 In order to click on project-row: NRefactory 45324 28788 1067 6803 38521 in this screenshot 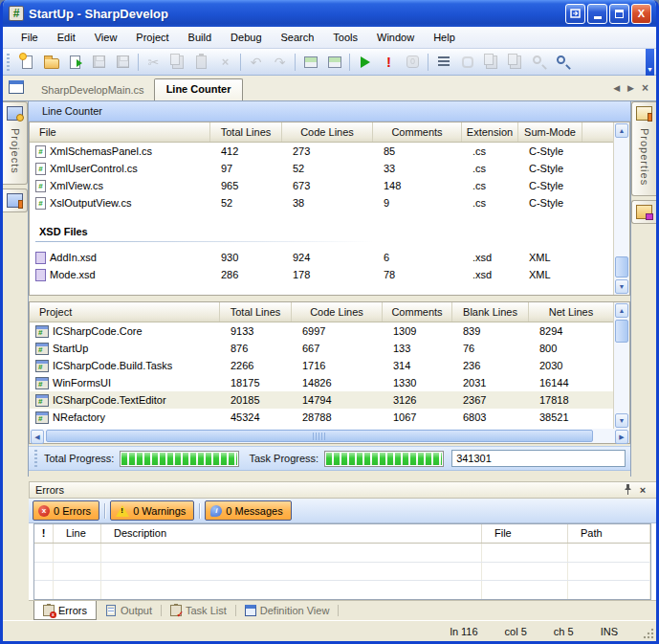, I will do `click(321, 417)`.